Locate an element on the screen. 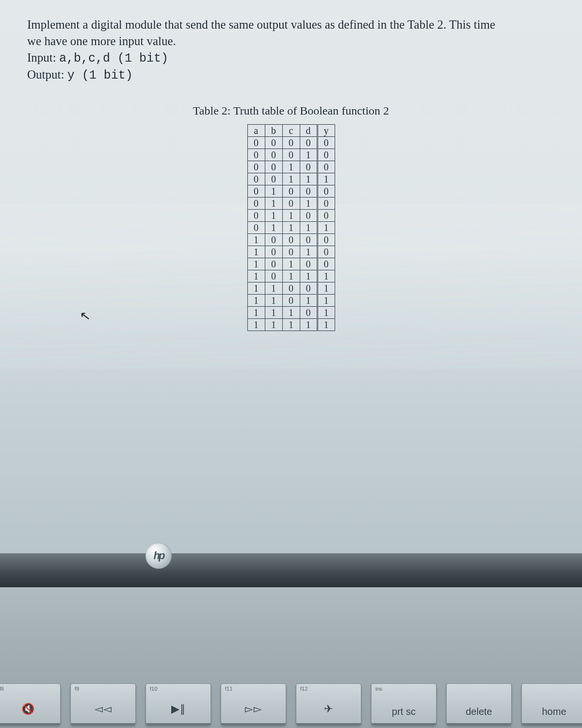  key-small-label: f12 is located at coordinates (304, 689).